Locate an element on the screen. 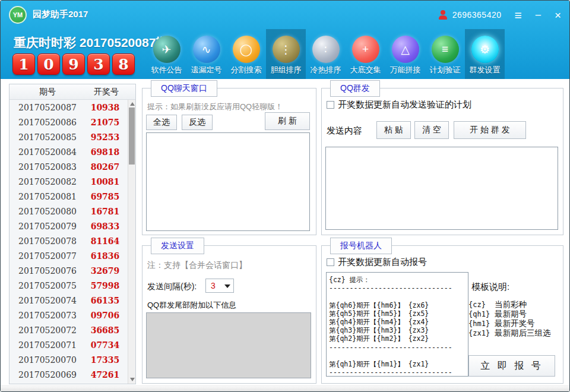 Image resolution: width=570 pixels, height=392 pixels. table-row: 2017052008380267 is located at coordinates (68, 166).